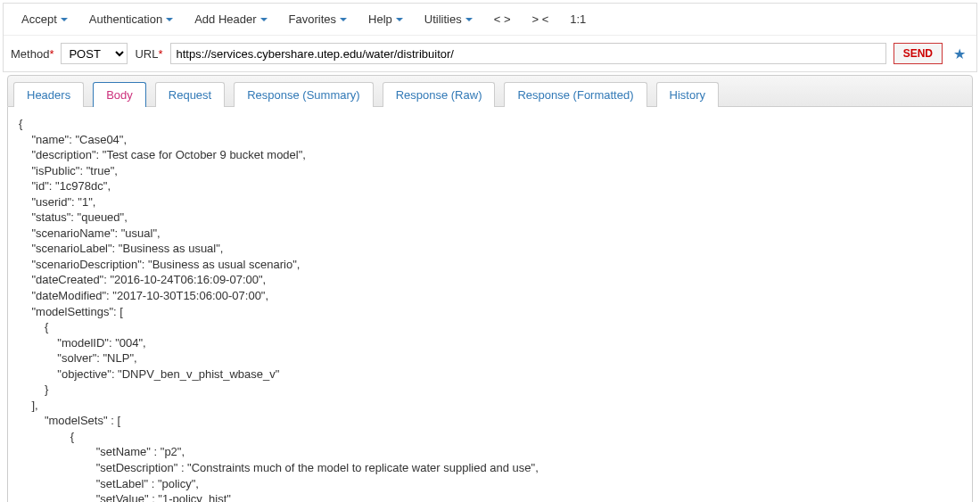 This screenshot has height=502, width=980. What do you see at coordinates (48, 95) in the screenshot?
I see `tab-headers: Headers` at bounding box center [48, 95].